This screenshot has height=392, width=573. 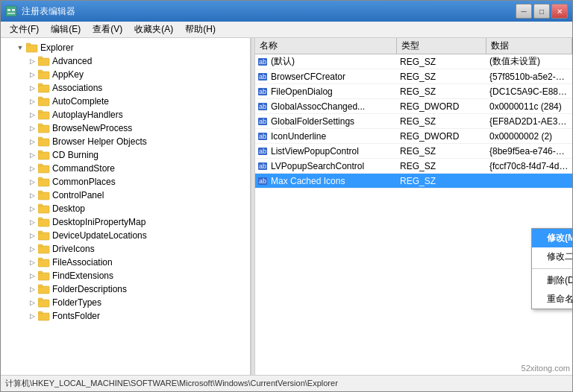 I want to click on cell-data: 0x0000011c (284), so click(x=530, y=107).